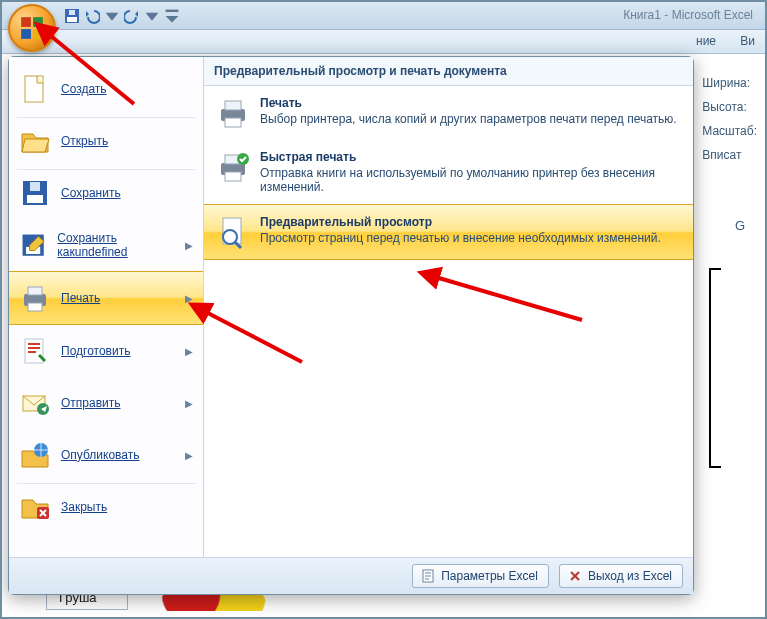 The width and height of the screenshot is (767, 619). Describe the element at coordinates (448, 113) in the screenshot. I see `submenu-item-print: Печать Выбор принтера, числа копий и дру…` at that location.